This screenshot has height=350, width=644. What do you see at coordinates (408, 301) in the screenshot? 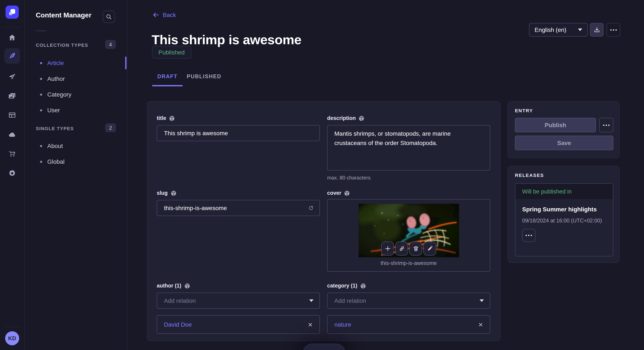
I see `category-relation-select: Add relation` at bounding box center [408, 301].